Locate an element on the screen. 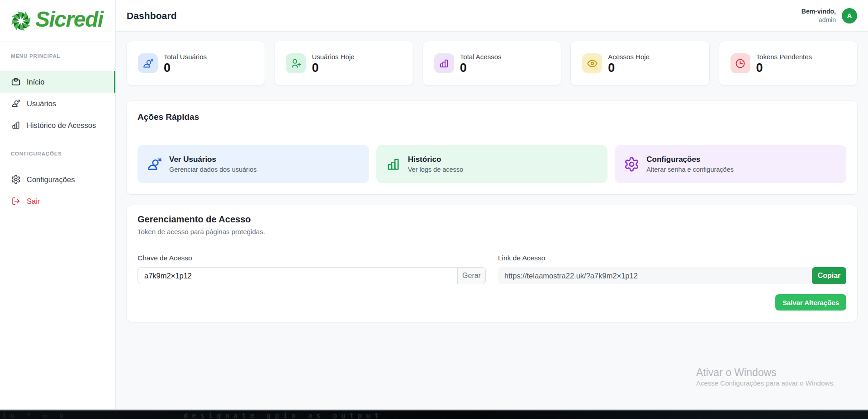 Image resolution: width=868 pixels, height=419 pixels. tile-title: Configurações is located at coordinates (690, 160).